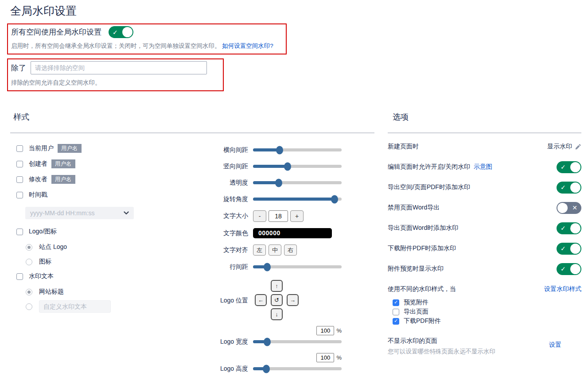 The height and width of the screenshot is (384, 588). What do you see at coordinates (281, 199) in the screenshot?
I see `rotation-row: 旋转角度` at bounding box center [281, 199].